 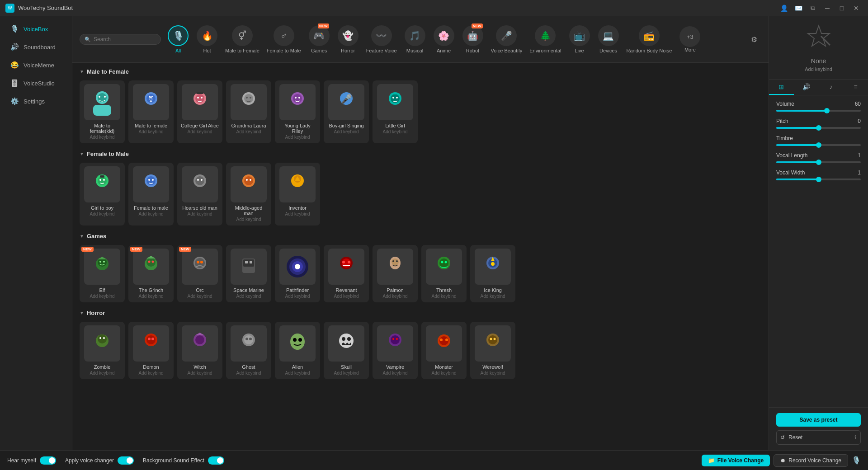 What do you see at coordinates (346, 296) in the screenshot?
I see `voice-keybind-18: Add keybind` at bounding box center [346, 296].